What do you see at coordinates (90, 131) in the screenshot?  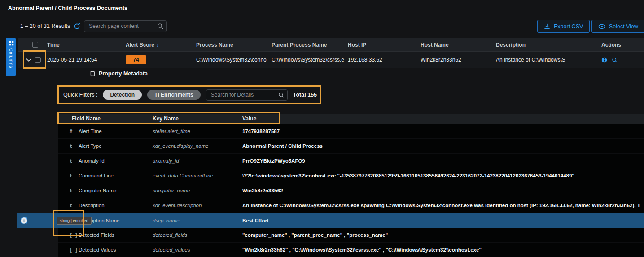 I see `field-name: Alert Time` at bounding box center [90, 131].